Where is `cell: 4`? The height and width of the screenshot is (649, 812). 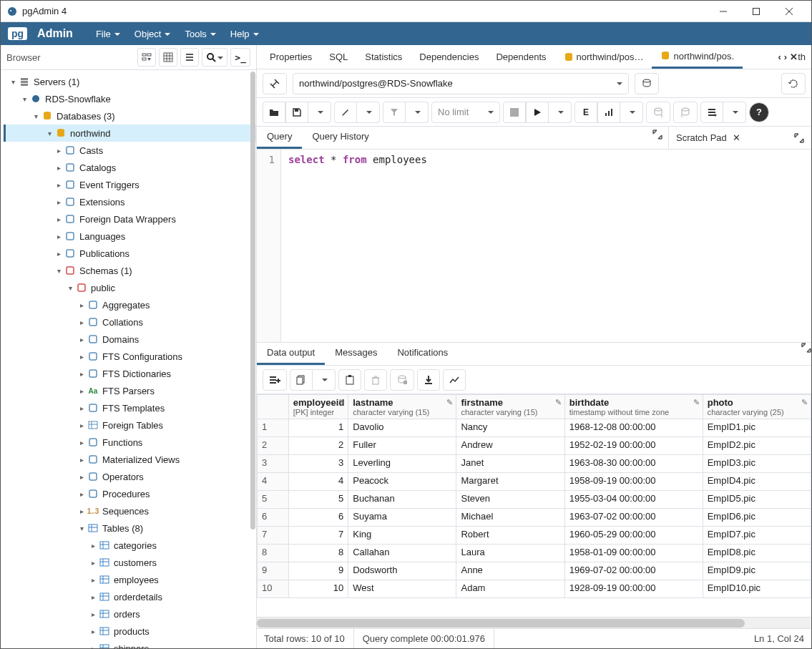 cell: 4 is located at coordinates (318, 482).